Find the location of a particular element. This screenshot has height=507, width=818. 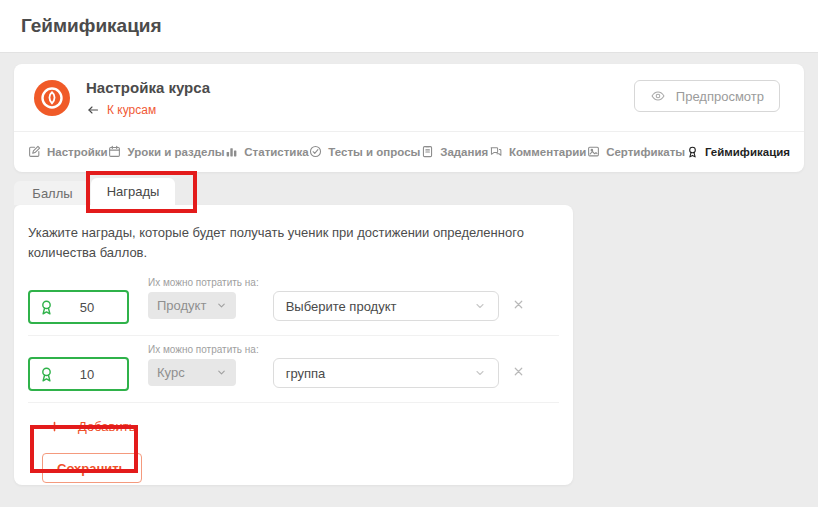

bar-chart-icon is located at coordinates (232, 152).